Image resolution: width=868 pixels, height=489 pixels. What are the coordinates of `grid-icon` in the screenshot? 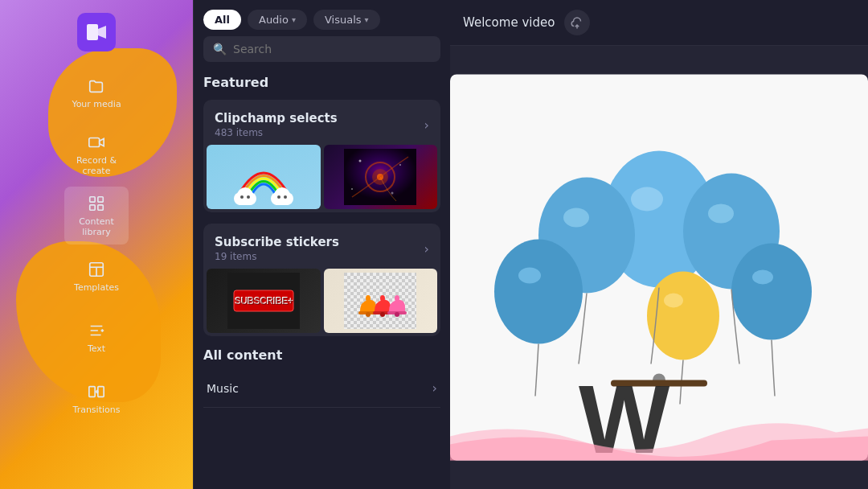 It's located at (96, 203).